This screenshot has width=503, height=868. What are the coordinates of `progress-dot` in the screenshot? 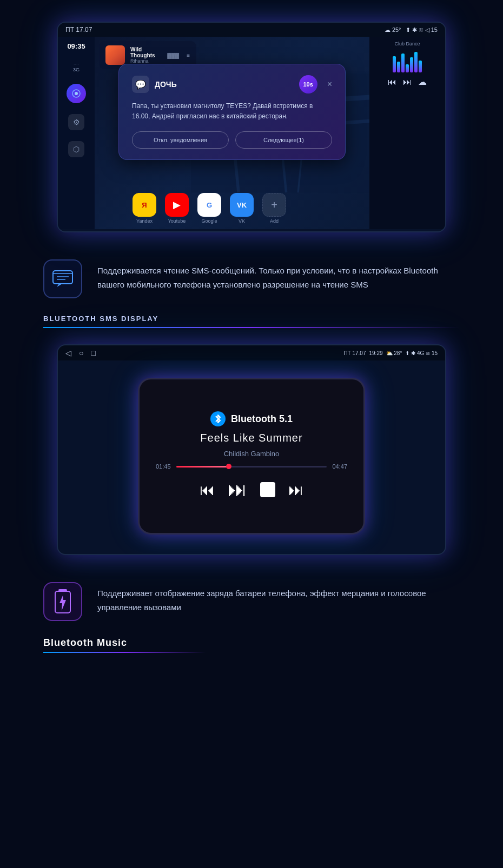 It's located at (229, 466).